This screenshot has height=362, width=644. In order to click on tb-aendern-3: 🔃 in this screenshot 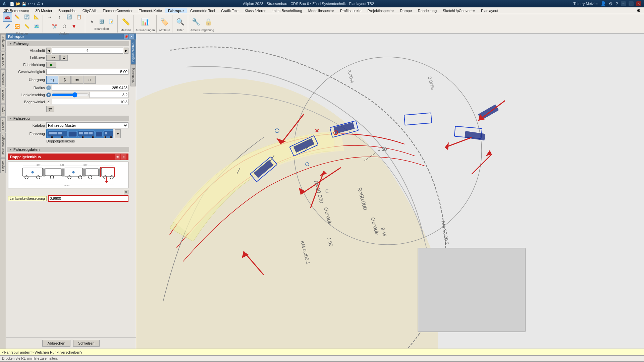, I will do `click(69, 17)`.